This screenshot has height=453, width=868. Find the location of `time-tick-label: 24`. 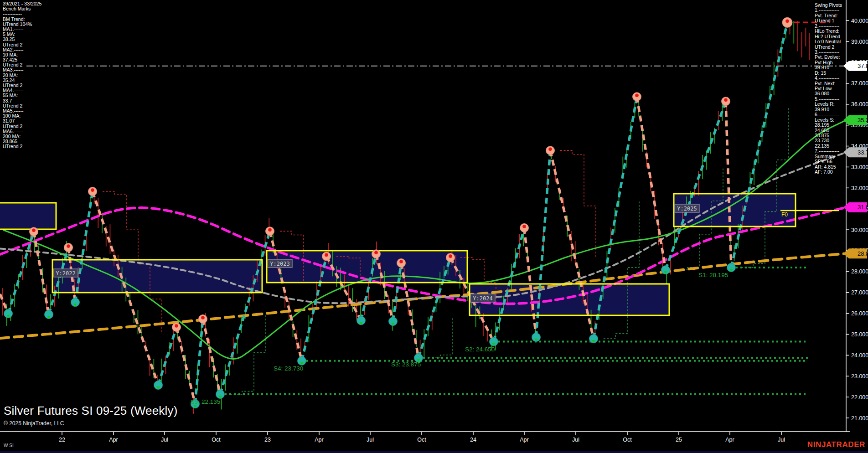

time-tick-label: 24 is located at coordinates (473, 440).